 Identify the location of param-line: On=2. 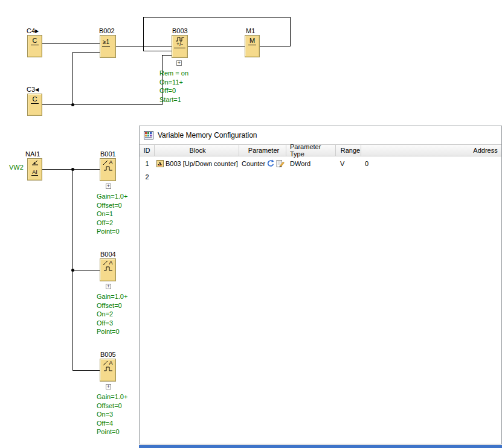
(112, 314).